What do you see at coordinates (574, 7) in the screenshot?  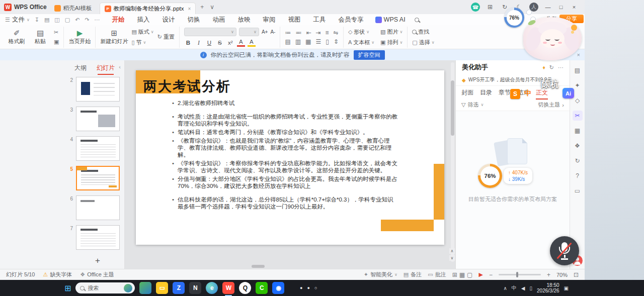 I see `close-button: ×` at bounding box center [574, 7].